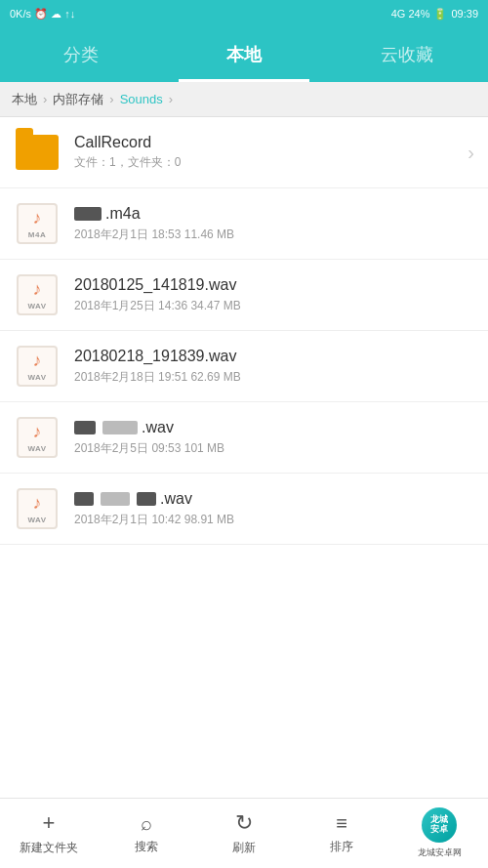  I want to click on brand-logo: 龙城安卓, so click(439, 825).